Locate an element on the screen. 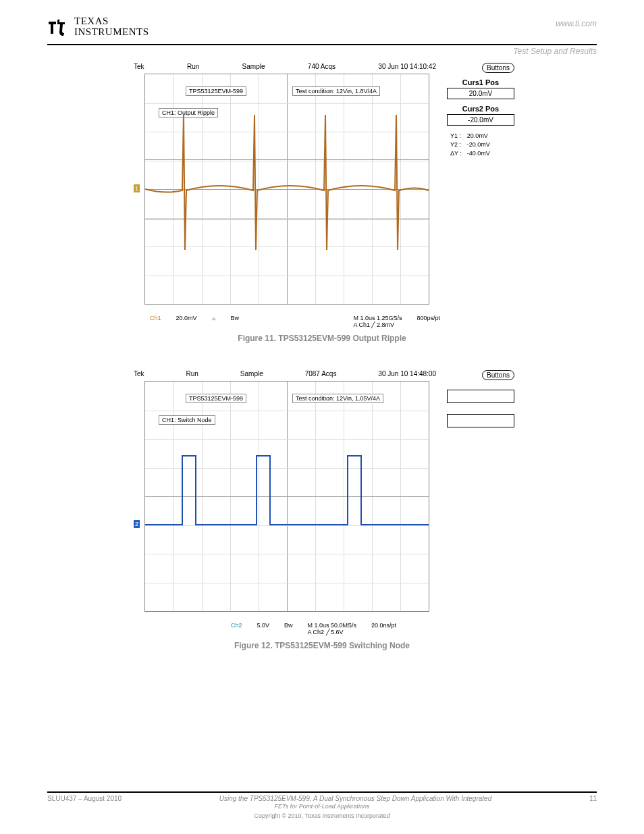  section-title: Test Setup and Results is located at coordinates (322, 51).